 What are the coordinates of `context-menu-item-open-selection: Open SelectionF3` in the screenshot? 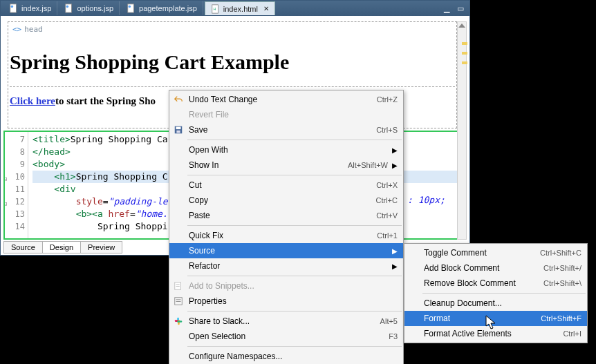 It's located at (286, 336).